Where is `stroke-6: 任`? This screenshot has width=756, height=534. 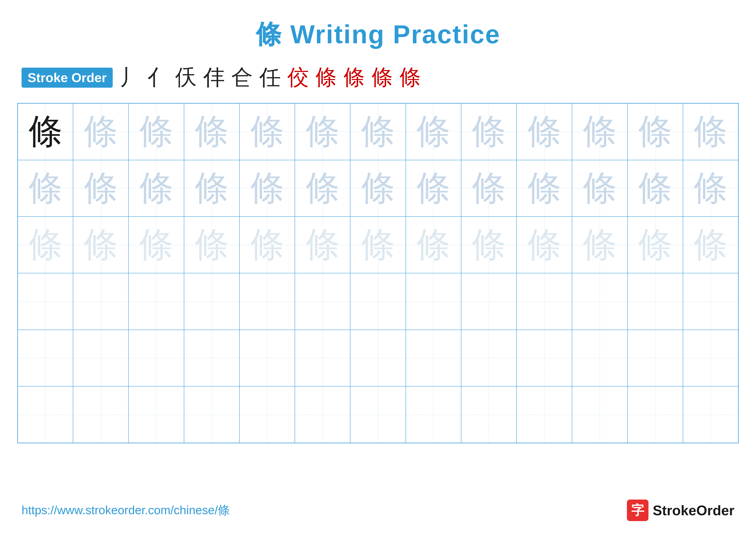
stroke-6: 任 is located at coordinates (270, 78).